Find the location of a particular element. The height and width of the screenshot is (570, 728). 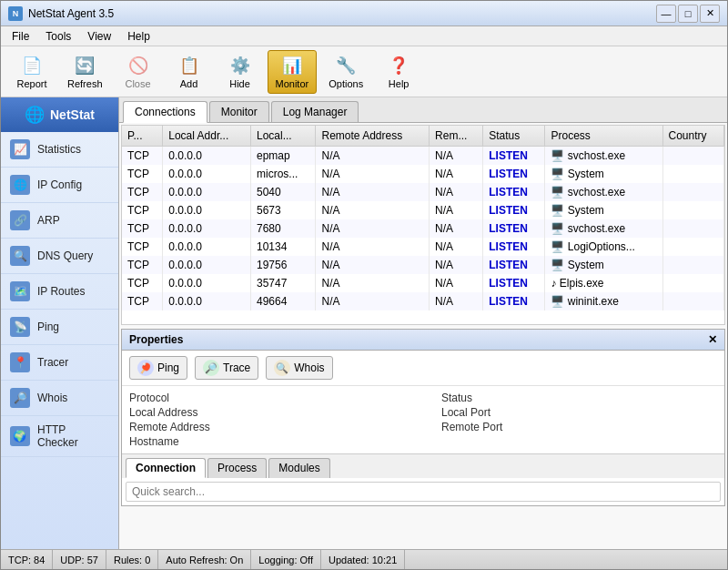

maximize-button: □ is located at coordinates (688, 14).